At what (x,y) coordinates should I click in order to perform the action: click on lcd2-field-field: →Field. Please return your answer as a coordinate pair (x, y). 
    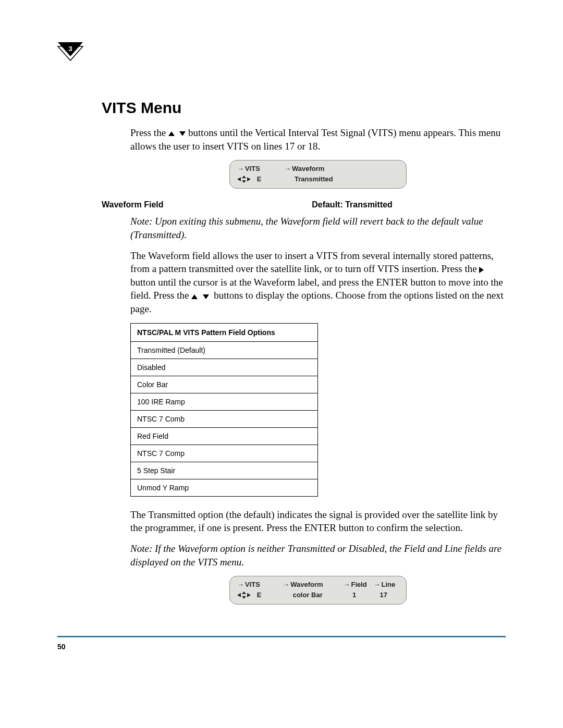
    Looking at the image, I should click on (358, 585).